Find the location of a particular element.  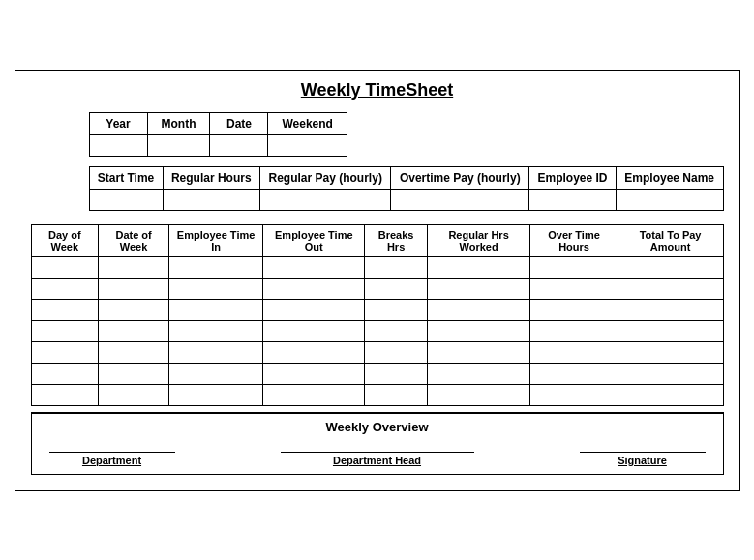

pay-section: Start Time Regular Hours Regular Pay (ho… is located at coordinates (407, 189).